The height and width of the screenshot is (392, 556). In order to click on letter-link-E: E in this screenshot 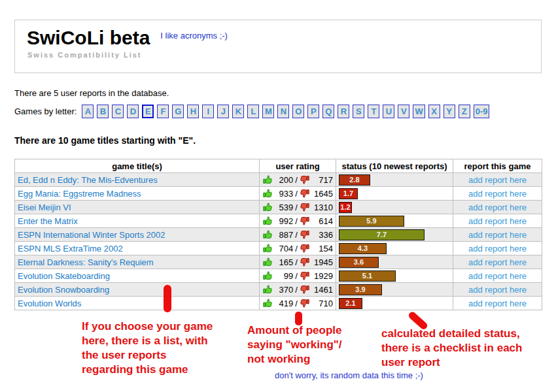, I will do `click(148, 111)`.